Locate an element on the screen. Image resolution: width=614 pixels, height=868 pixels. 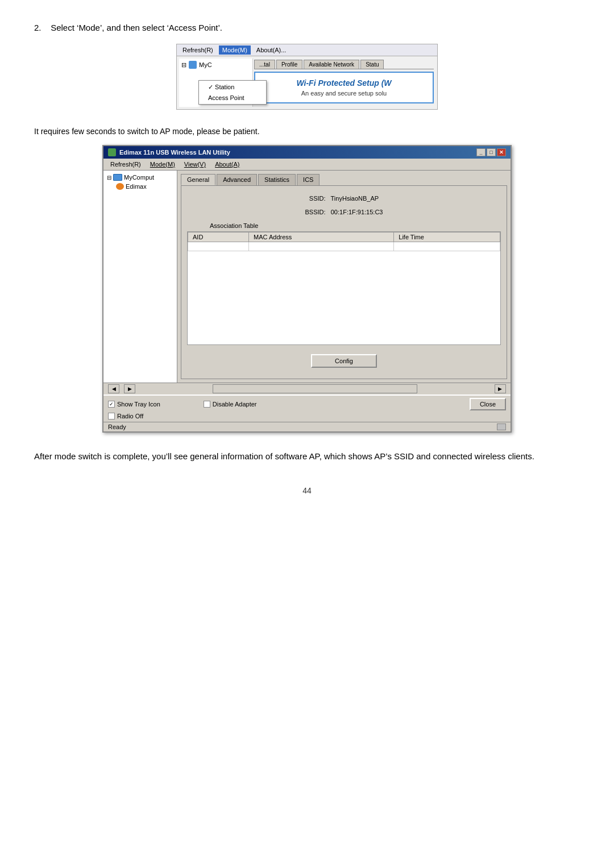
ssid-label: SSID: is located at coordinates (317, 198).